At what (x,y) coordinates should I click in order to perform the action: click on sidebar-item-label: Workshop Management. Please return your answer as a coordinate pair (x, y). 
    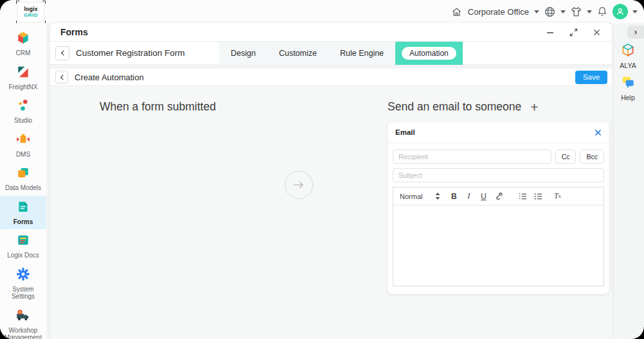
    Looking at the image, I should click on (23, 333).